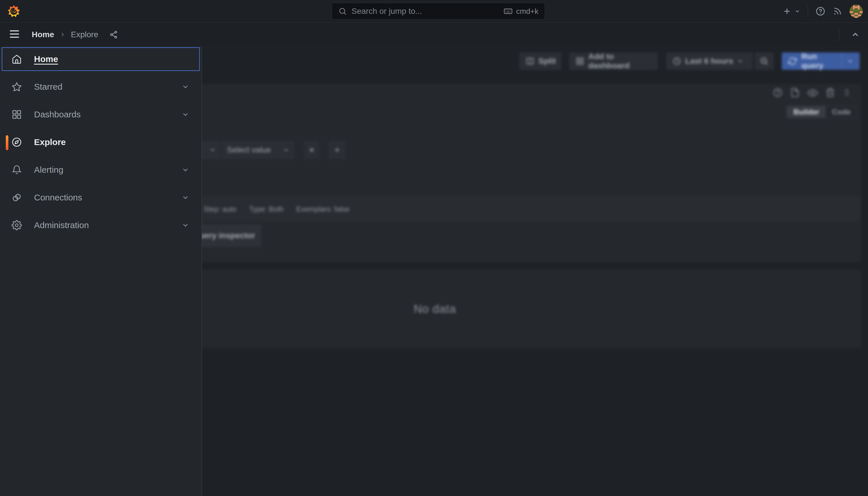  Describe the element at coordinates (46, 59) in the screenshot. I see `sidebar-item-label: Home` at that location.